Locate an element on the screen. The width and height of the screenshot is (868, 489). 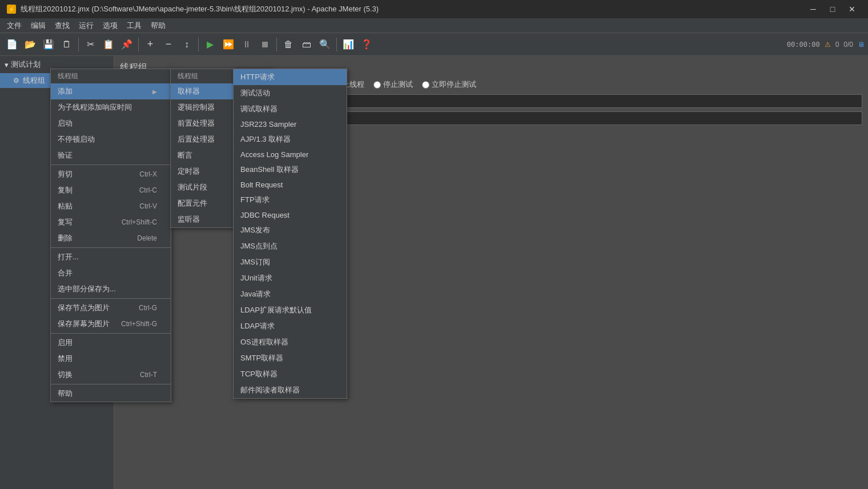
ctx-duplicate: 复写 Ctrl+Shift-C is located at coordinates (111, 222).